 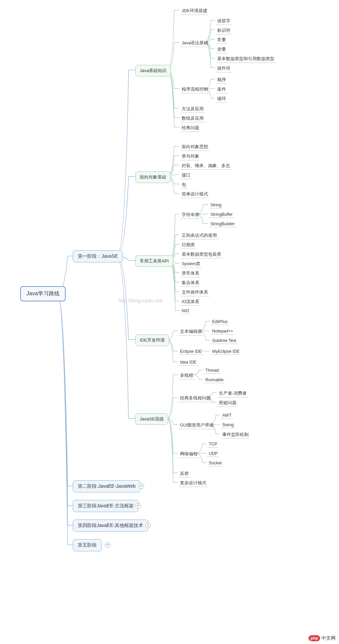 I want to click on cat-java-basics: Java基础知识, so click(x=153, y=71).